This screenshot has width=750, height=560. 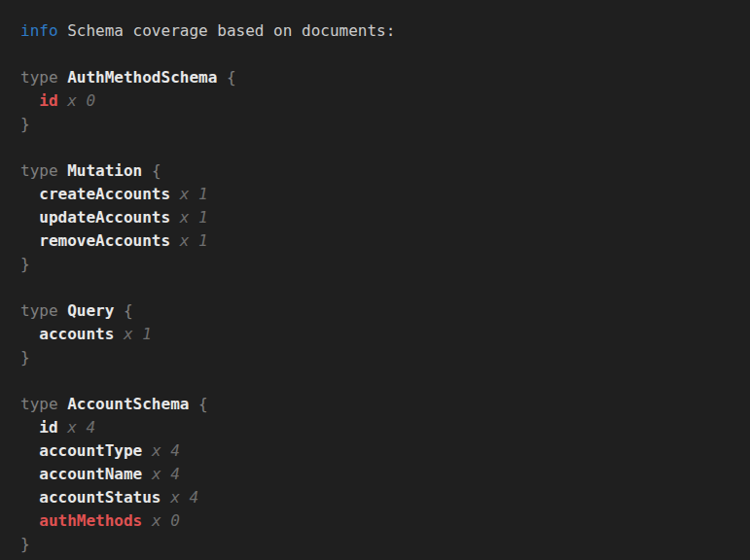 What do you see at coordinates (377, 404) in the screenshot?
I see `type-header-line: type AccountSchema {` at bounding box center [377, 404].